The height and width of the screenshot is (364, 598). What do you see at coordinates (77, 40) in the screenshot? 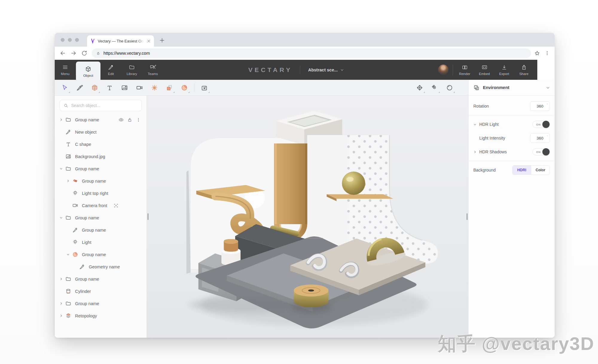
I see `zoom-window-button` at bounding box center [77, 40].